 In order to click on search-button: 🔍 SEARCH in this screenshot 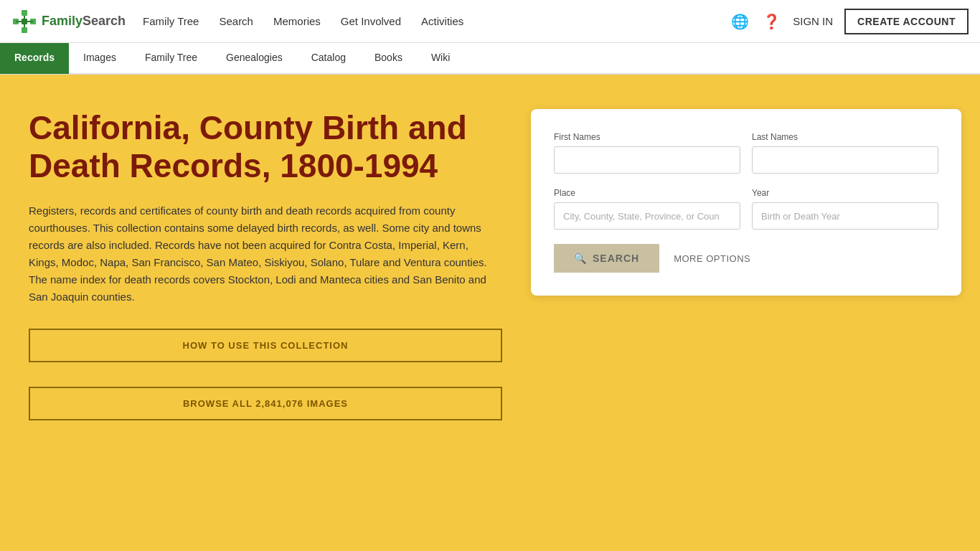, I will do `click(607, 258)`.